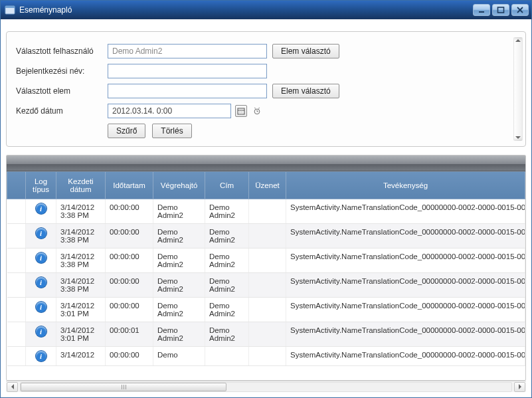 This screenshot has width=532, height=398. What do you see at coordinates (59, 71) in the screenshot?
I see `login-name-label: Bejelentkezési név:` at bounding box center [59, 71].